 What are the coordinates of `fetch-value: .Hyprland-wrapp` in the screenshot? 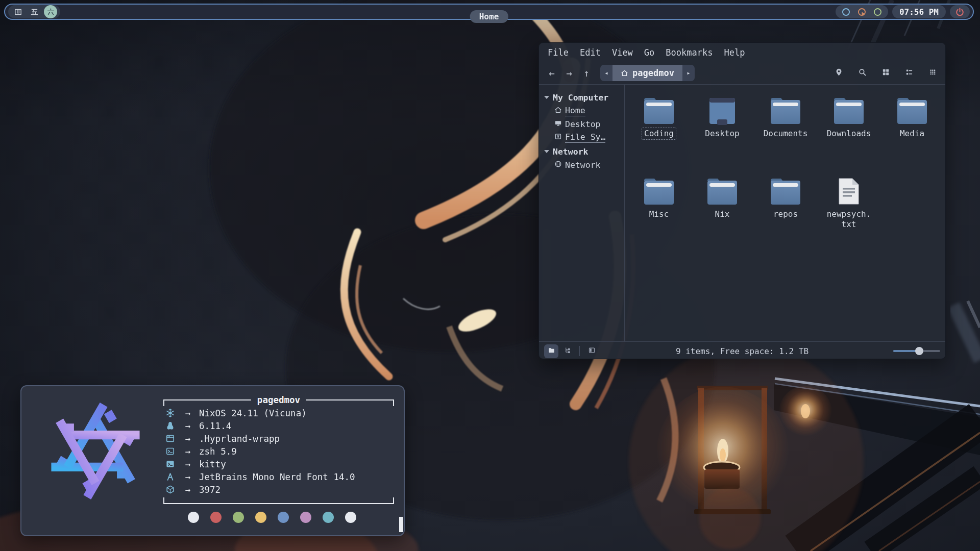 It's located at (239, 439).